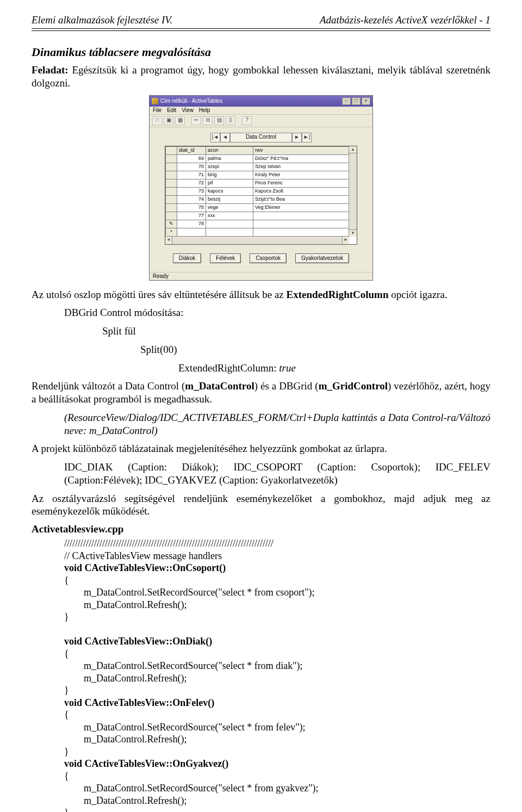 This screenshot has width=522, height=812. What do you see at coordinates (229, 175) in the screenshot?
I see `grid-cell: kirig` at bounding box center [229, 175].